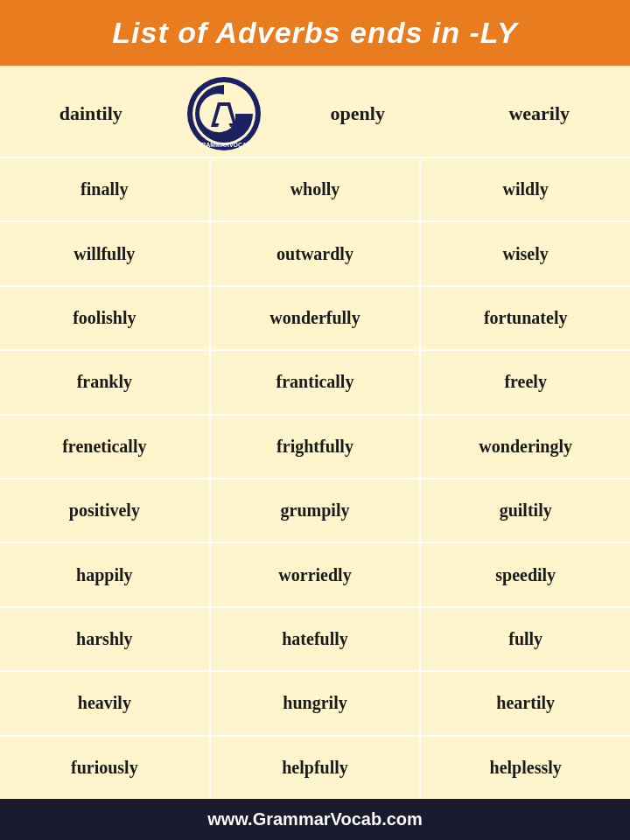 This screenshot has height=840, width=630. What do you see at coordinates (105, 640) in the screenshot?
I see `list-item: harshly` at bounding box center [105, 640].